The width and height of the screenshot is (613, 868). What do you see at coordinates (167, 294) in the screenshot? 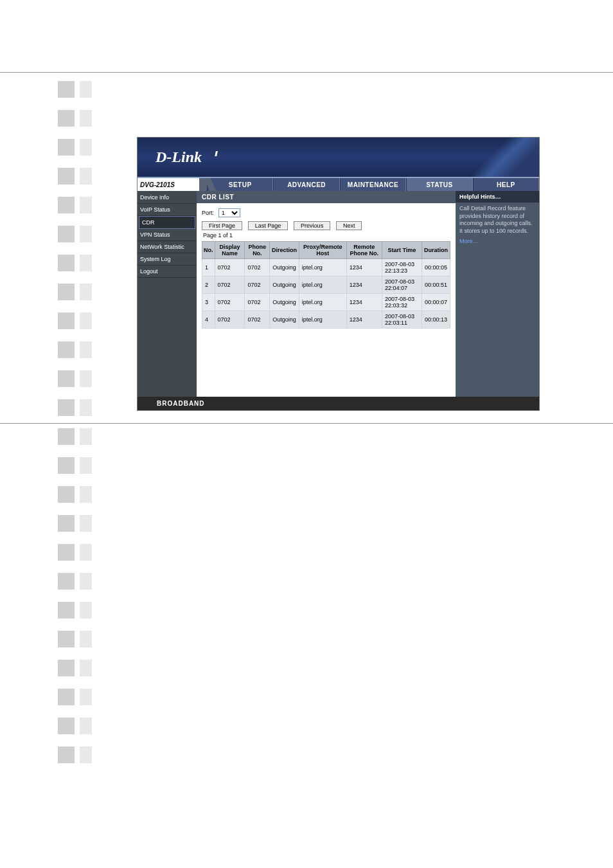
I see `sidebar: Device InfoVoIP StatusCDRVPN StatusNetWo…` at bounding box center [167, 294].